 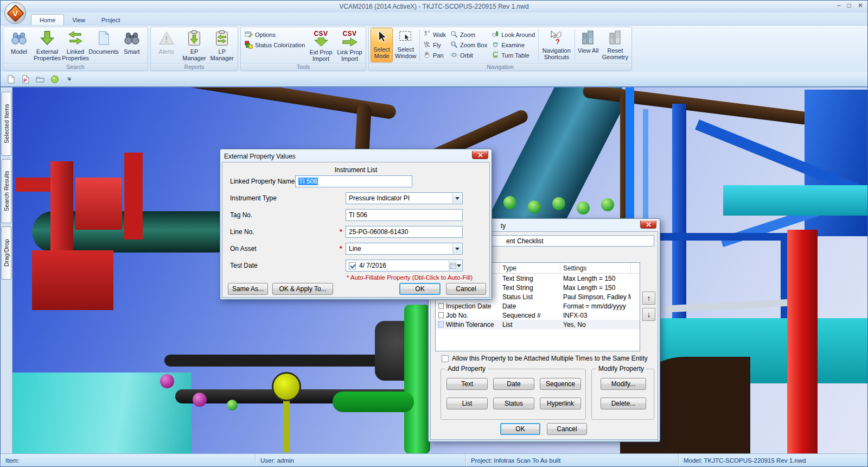 What do you see at coordinates (19, 39) in the screenshot?
I see `binoculars-icon` at bounding box center [19, 39].